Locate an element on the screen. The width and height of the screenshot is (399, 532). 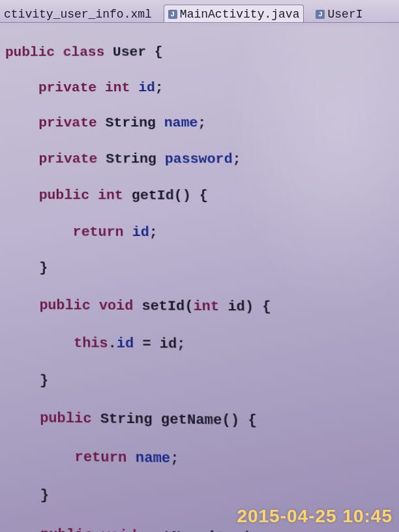
tab-user-info-xml: ctivity_user_info.xml is located at coordinates (78, 14).